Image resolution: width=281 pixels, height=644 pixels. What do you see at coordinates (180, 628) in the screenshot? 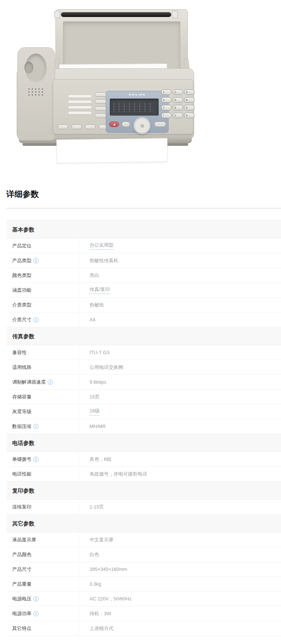
I see `spec-value: 上进稿方式` at bounding box center [180, 628].